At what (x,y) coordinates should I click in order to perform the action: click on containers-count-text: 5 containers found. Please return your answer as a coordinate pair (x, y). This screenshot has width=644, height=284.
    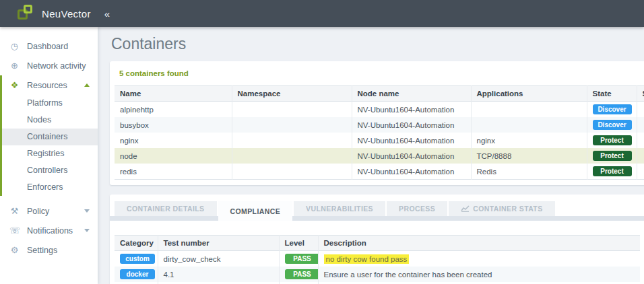
    Looking at the image, I should click on (381, 73).